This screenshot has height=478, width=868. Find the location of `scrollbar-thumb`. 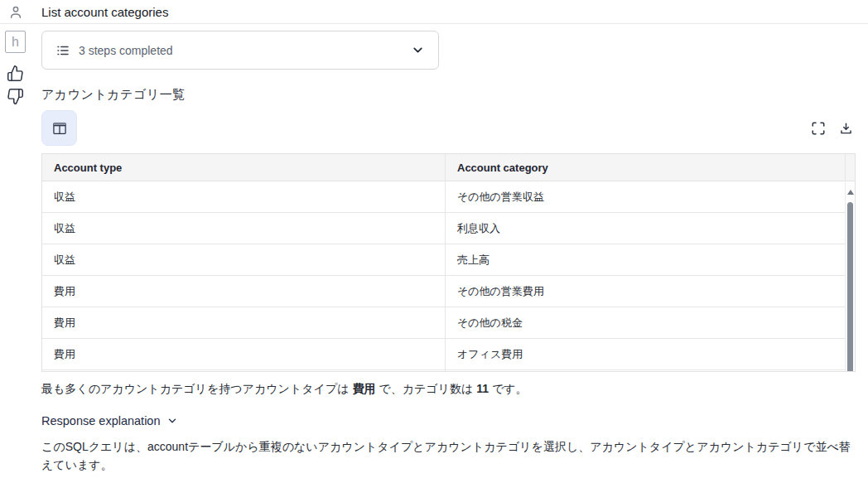

scrollbar-thumb is located at coordinates (850, 287).